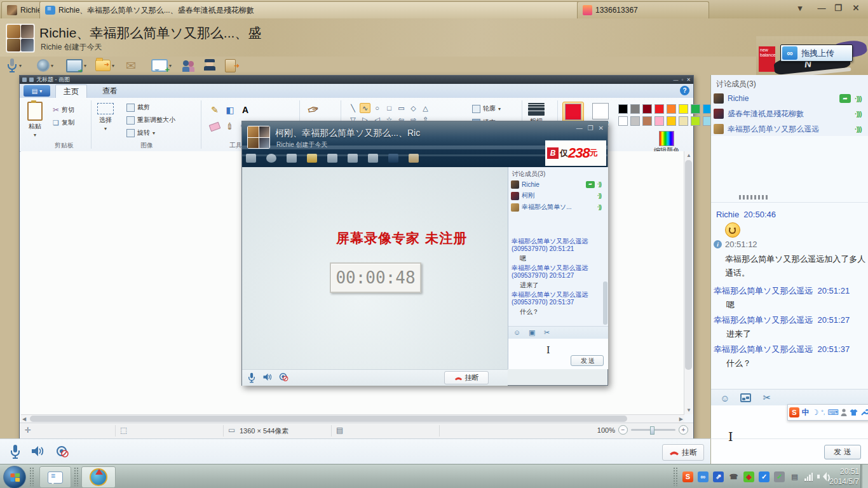 The height and width of the screenshot is (488, 868). I want to click on group-avatar, so click(20, 38).